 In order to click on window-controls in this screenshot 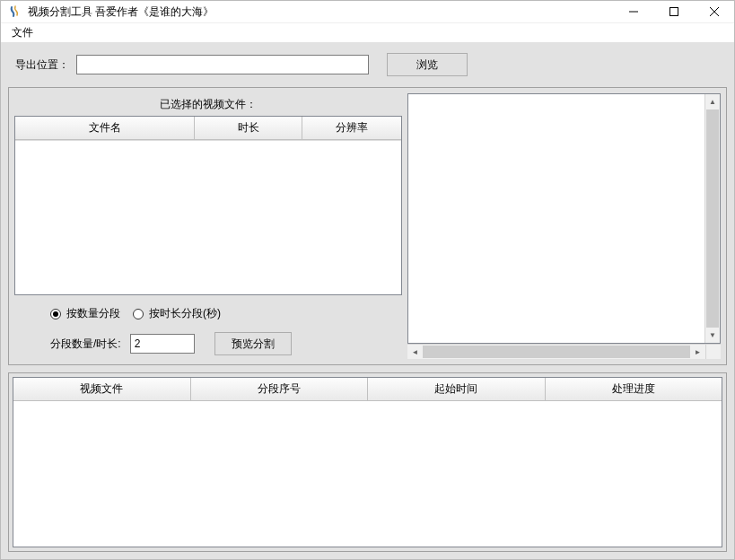, I will do `click(673, 12)`.